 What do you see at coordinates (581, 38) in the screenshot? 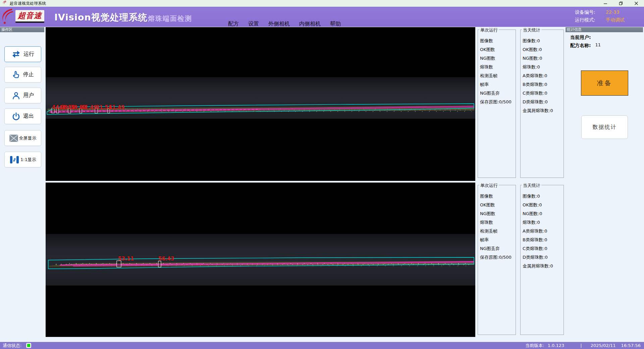
I see `current-user-row: 当前用户:` at bounding box center [581, 38].